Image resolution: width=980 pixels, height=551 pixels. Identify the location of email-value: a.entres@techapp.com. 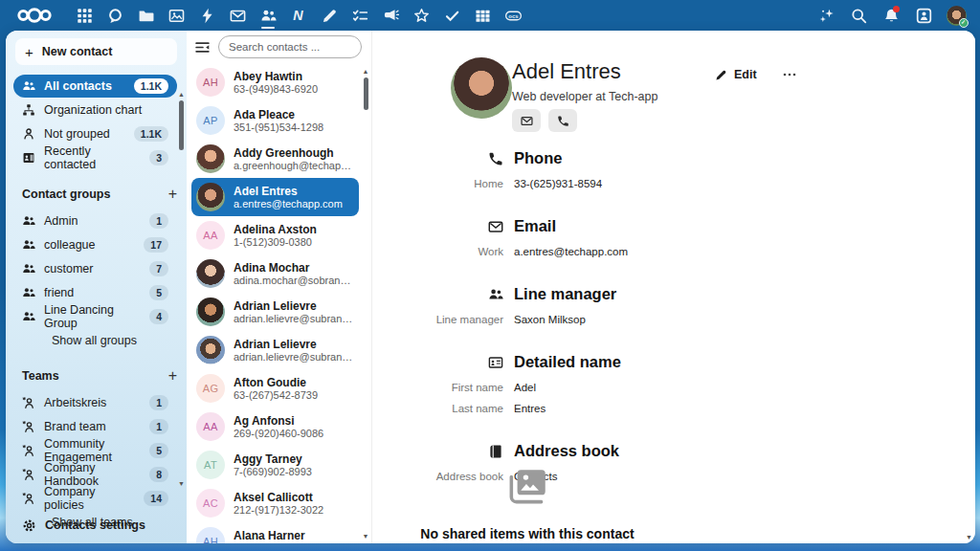
(673, 252).